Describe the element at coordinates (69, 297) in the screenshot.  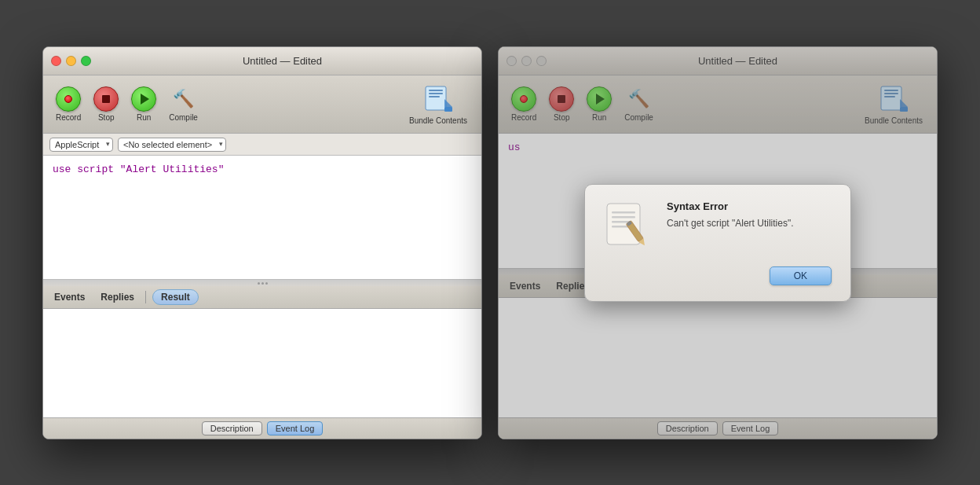
I see `tab-events-1: Events` at that location.